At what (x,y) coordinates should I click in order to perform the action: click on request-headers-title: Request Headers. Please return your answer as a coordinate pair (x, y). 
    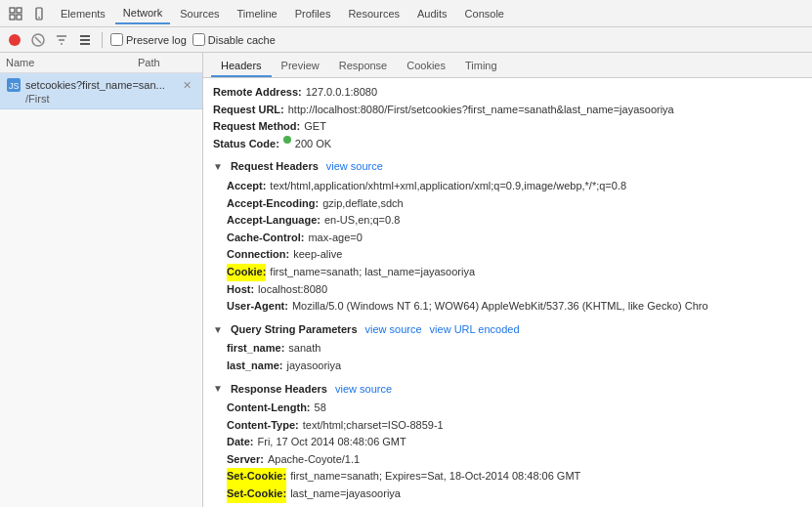
    Looking at the image, I should click on (275, 167).